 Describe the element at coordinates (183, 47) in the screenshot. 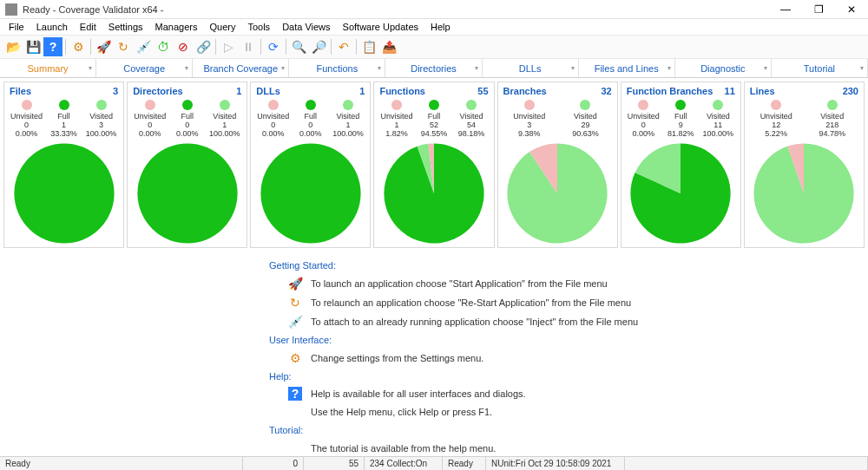

I see `stop-button: ⊘` at that location.